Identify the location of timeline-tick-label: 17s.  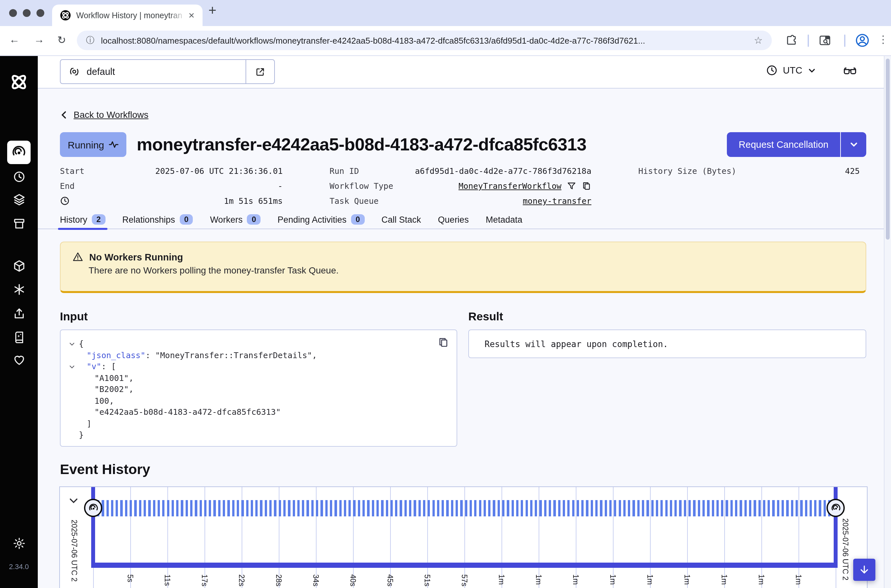
(205, 580).